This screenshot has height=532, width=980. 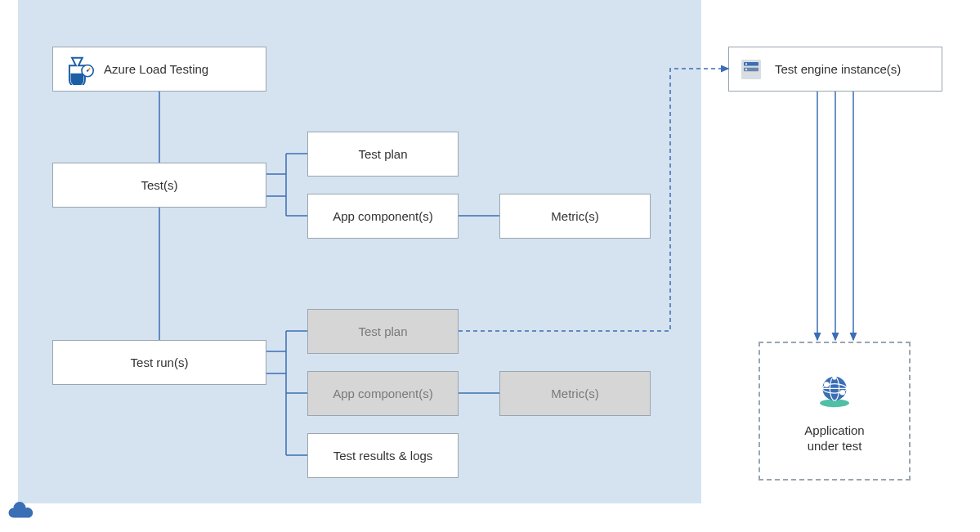 I want to click on server-icon, so click(x=751, y=69).